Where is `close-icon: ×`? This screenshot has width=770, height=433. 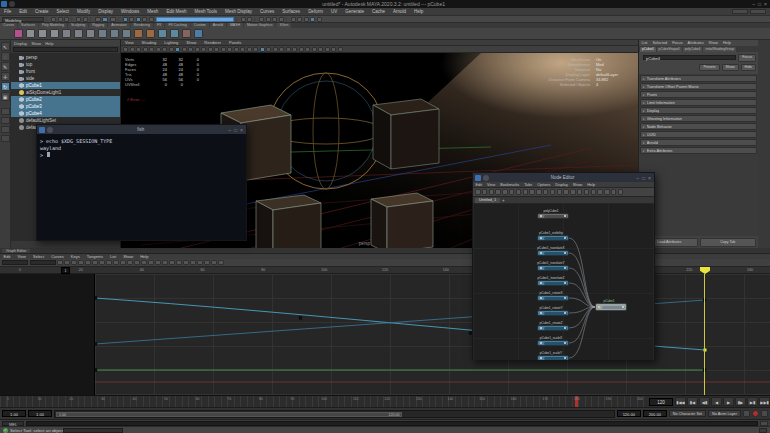 close-icon: × is located at coordinates (242, 130).